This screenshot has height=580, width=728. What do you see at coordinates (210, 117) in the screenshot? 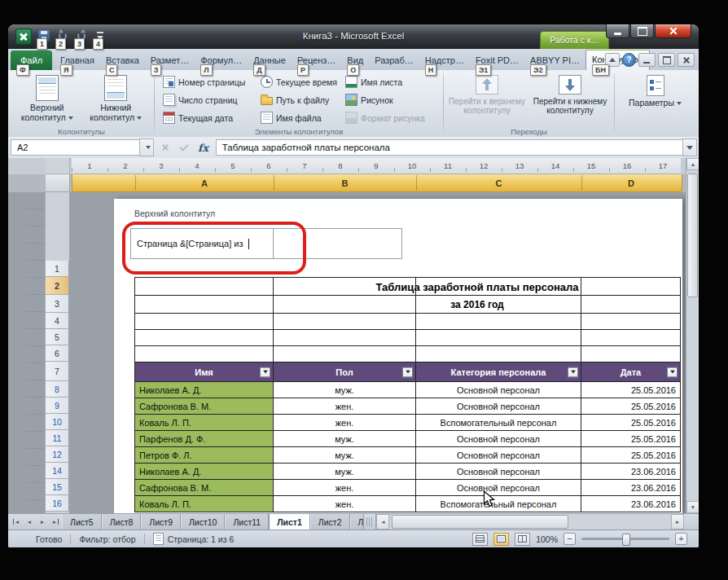
I see `ribbon-element-button: Текущая дата` at bounding box center [210, 117].